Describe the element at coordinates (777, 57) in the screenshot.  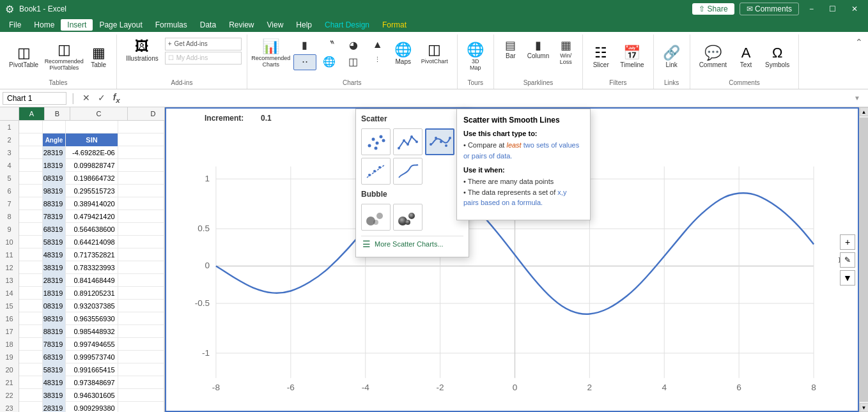
I see `symbols-button: Ω Symbols` at that location.